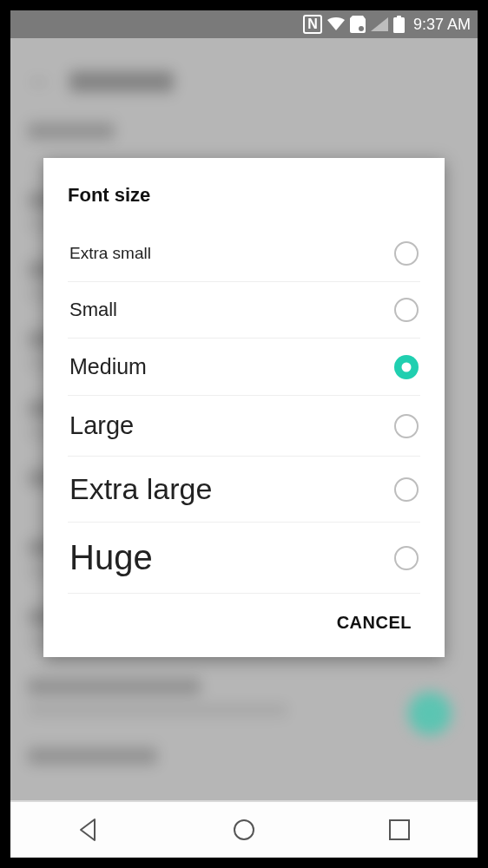  What do you see at coordinates (244, 253) in the screenshot?
I see `option-extra-small: Extra small` at bounding box center [244, 253].